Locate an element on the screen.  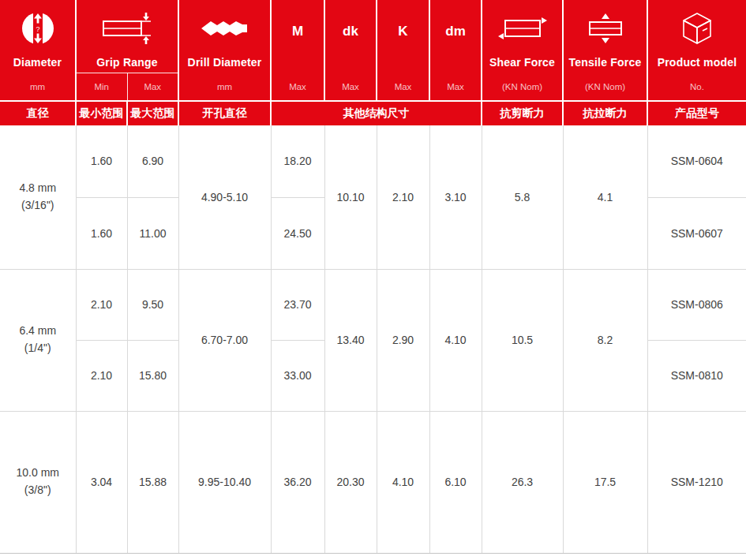
table-row: 6.4 mm(1/4") 2.10 9.50 6.70-7.00 23.70 1… is located at coordinates (373, 304).